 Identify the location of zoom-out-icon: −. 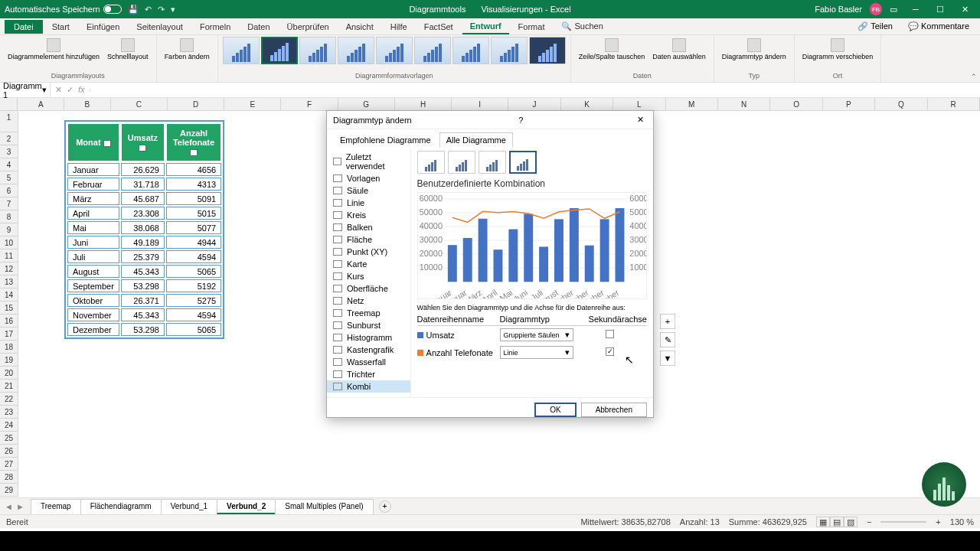
(869, 522).